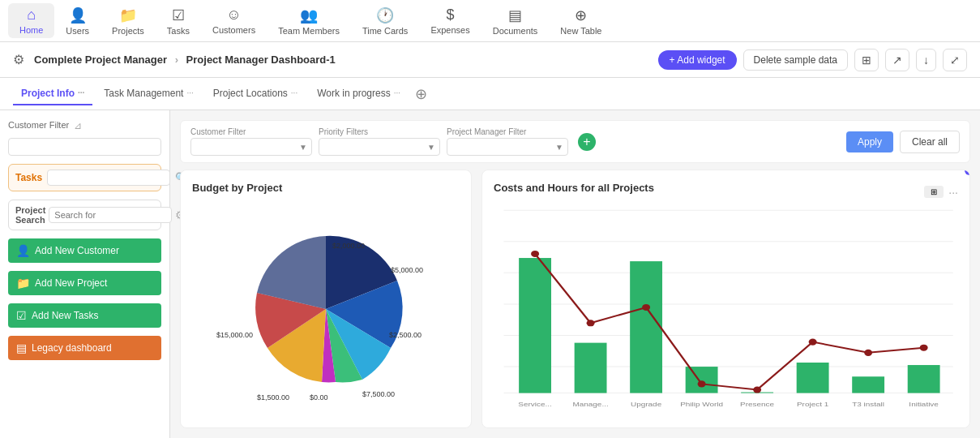 Image resolution: width=980 pixels, height=438 pixels. What do you see at coordinates (379, 141) in the screenshot?
I see `filter-priority-group: Priority Filters ▼` at bounding box center [379, 141].